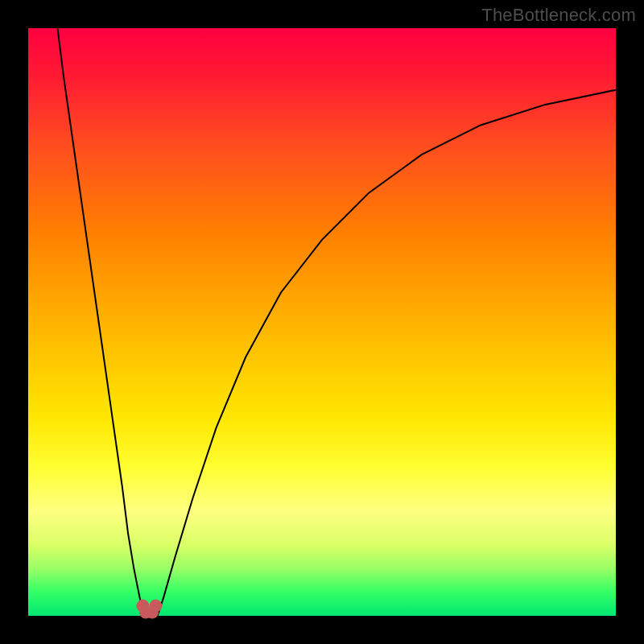  Describe the element at coordinates (156, 605) in the screenshot. I see `marker-dot` at that location.